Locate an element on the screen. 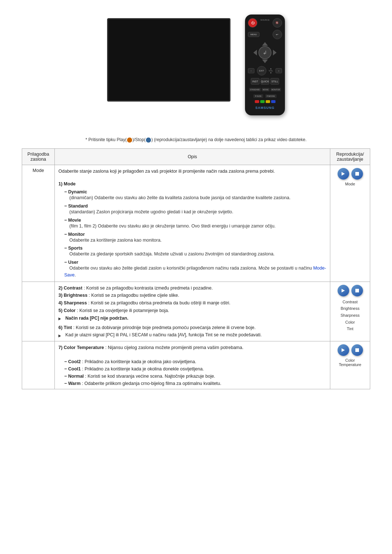  contrast-play-triangle is located at coordinates (343, 291).